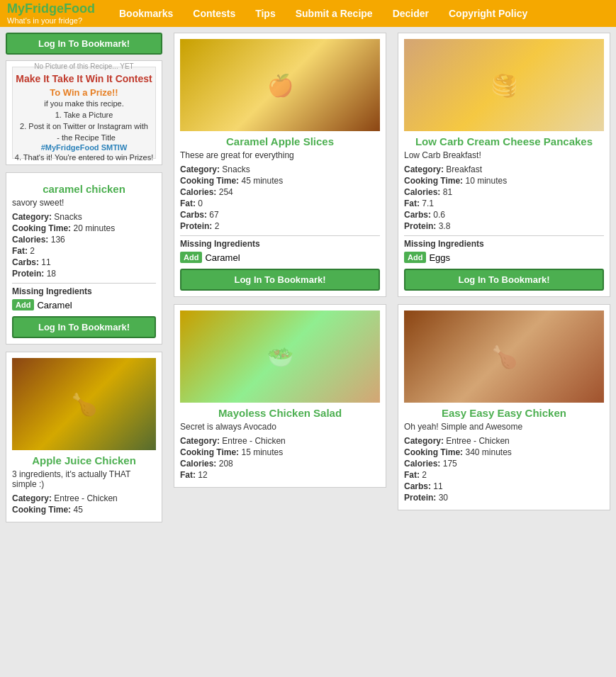  What do you see at coordinates (504, 203) in the screenshot?
I see `low-carb-pancakes-fat: Fat: 7.1` at bounding box center [504, 203].